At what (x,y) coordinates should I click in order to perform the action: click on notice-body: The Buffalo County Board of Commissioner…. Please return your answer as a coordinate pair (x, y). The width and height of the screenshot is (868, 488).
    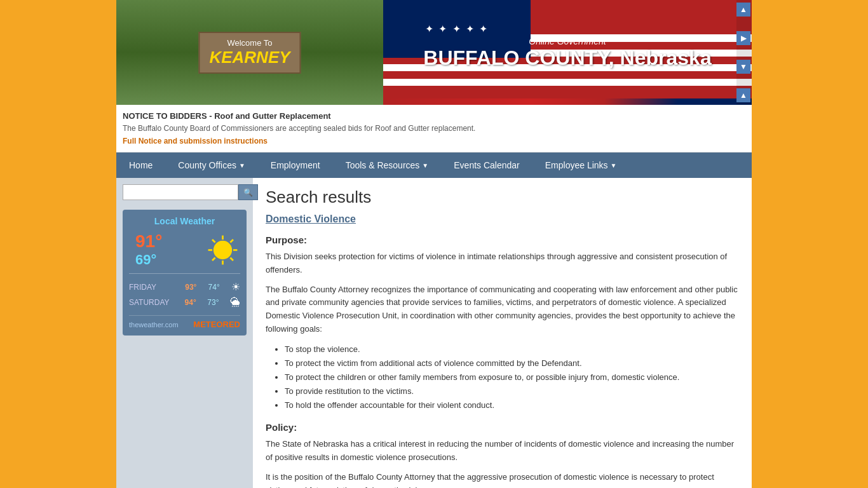
    Looking at the image, I should click on (428, 128).